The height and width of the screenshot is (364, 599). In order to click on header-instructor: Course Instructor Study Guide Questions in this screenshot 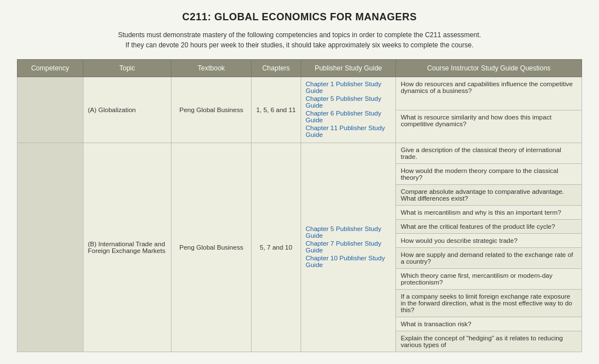, I will do `click(489, 69)`.